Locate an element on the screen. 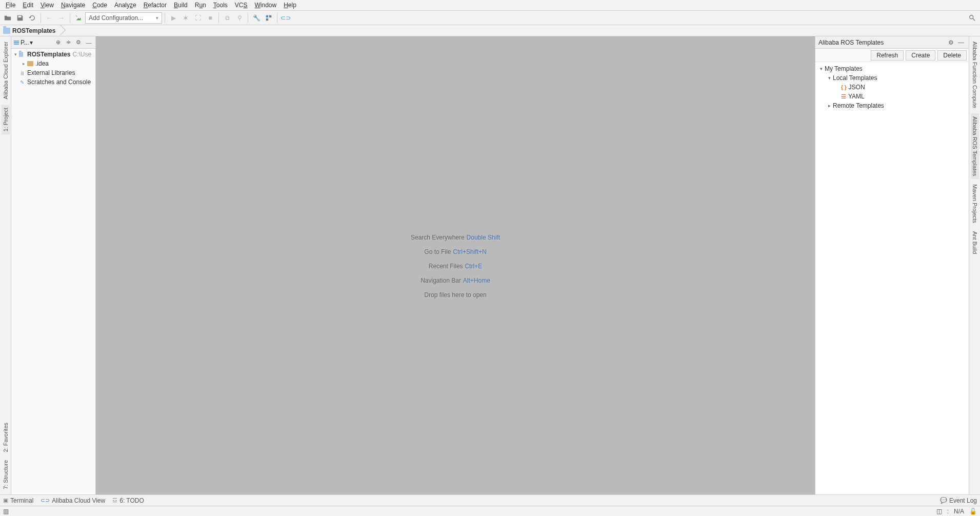 This screenshot has width=980, height=516. tree-root-label: ROSTemplates is located at coordinates (49, 54).